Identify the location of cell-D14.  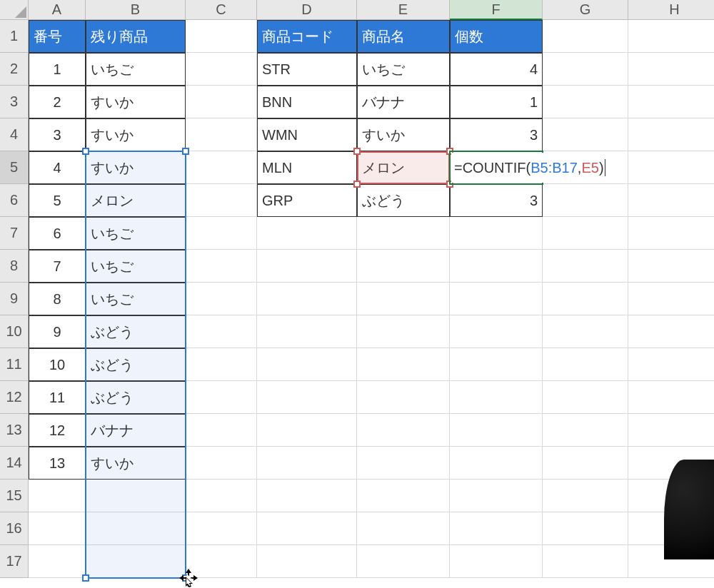
(307, 463).